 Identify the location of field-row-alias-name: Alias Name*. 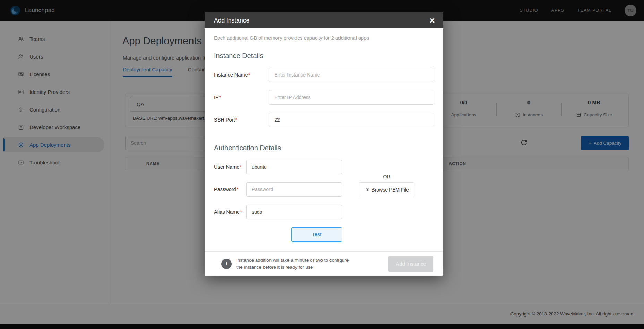
(278, 212).